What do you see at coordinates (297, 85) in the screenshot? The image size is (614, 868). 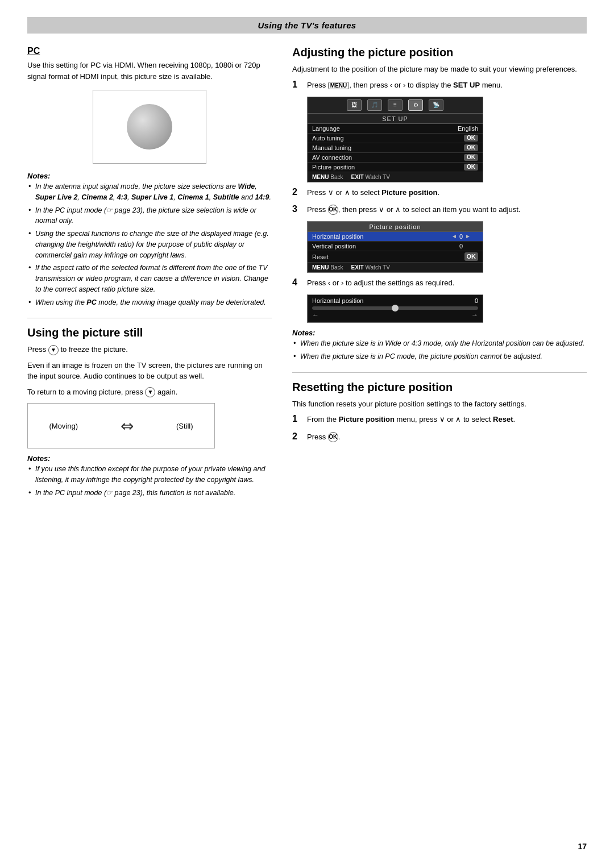 I see `step1-num: 1` at bounding box center [297, 85].